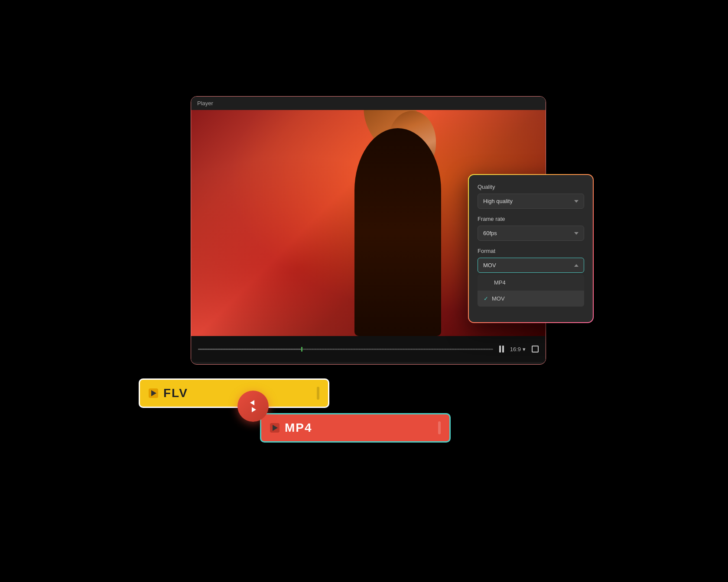  What do you see at coordinates (368, 103) in the screenshot?
I see `player-titlebar: Player` at bounding box center [368, 103].